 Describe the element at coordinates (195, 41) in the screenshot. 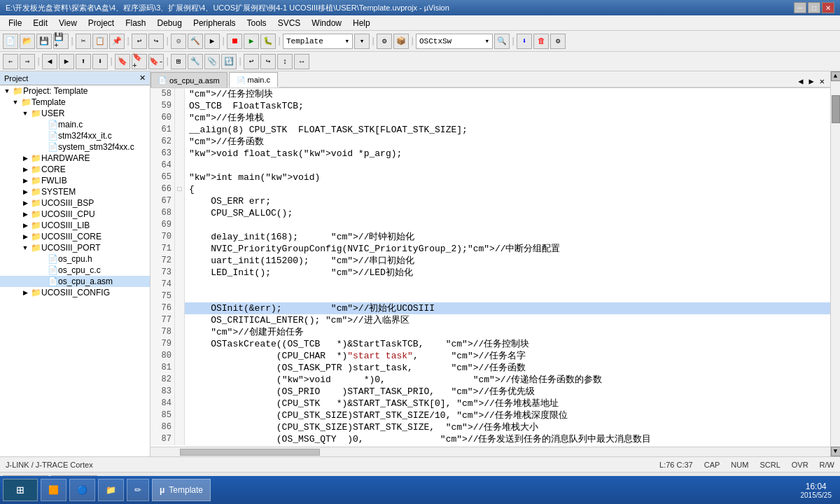

I see `build-all-button: 🔨` at that location.